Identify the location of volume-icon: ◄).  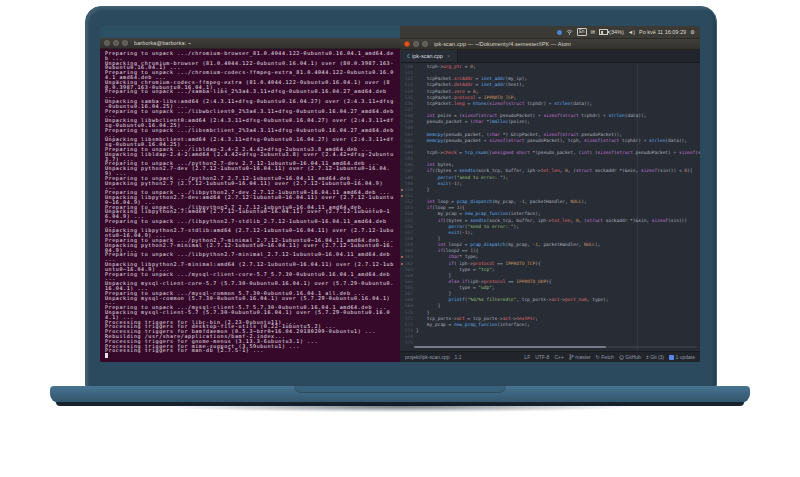
(632, 32).